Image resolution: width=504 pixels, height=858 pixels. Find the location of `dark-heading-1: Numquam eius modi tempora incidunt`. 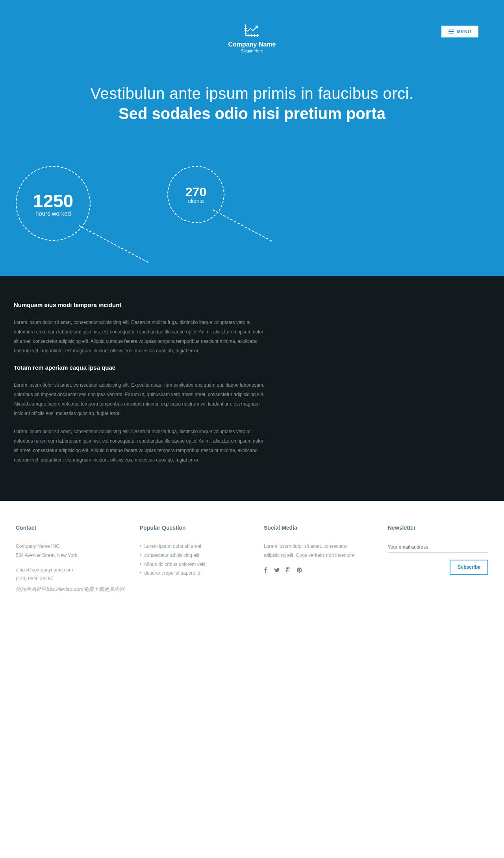

dark-heading-1: Numquam eius modi tempora incidunt is located at coordinates (243, 305).